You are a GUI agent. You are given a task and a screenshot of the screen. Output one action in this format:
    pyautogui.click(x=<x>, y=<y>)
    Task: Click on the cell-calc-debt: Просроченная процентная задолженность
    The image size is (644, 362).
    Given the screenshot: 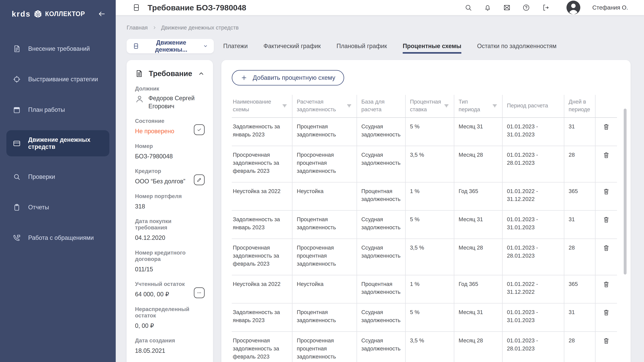 What is the action you would take?
    pyautogui.click(x=324, y=164)
    